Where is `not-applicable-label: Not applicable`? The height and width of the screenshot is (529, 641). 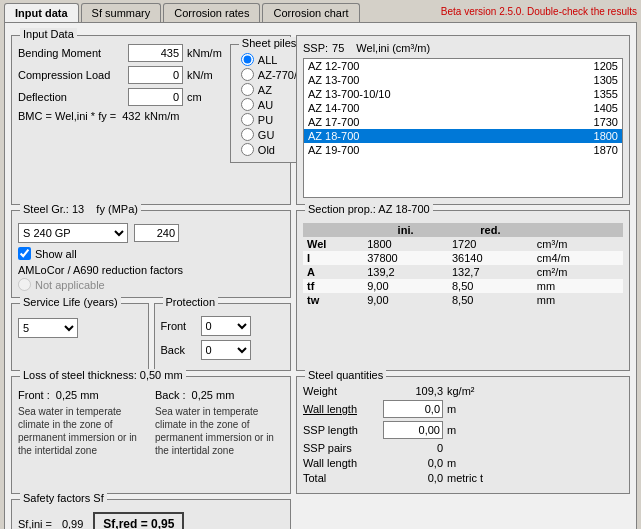
not-applicable-label: Not applicable is located at coordinates (70, 285).